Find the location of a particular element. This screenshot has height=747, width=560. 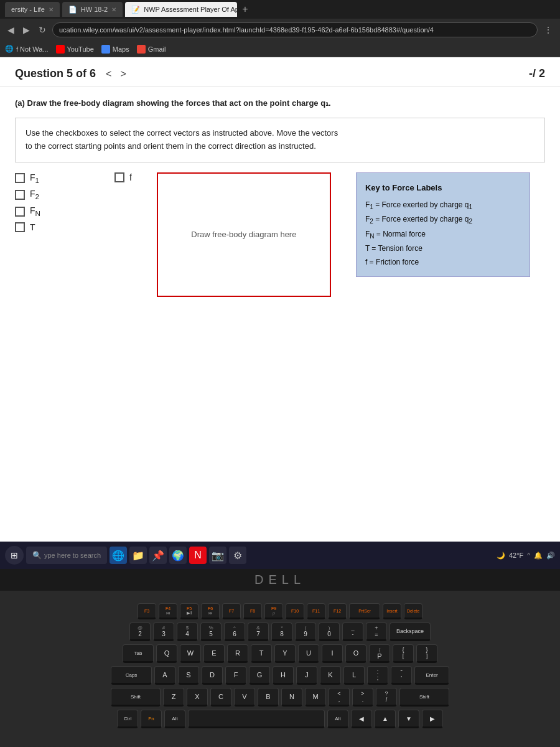

taskbar-icon-music: N is located at coordinates (198, 555).